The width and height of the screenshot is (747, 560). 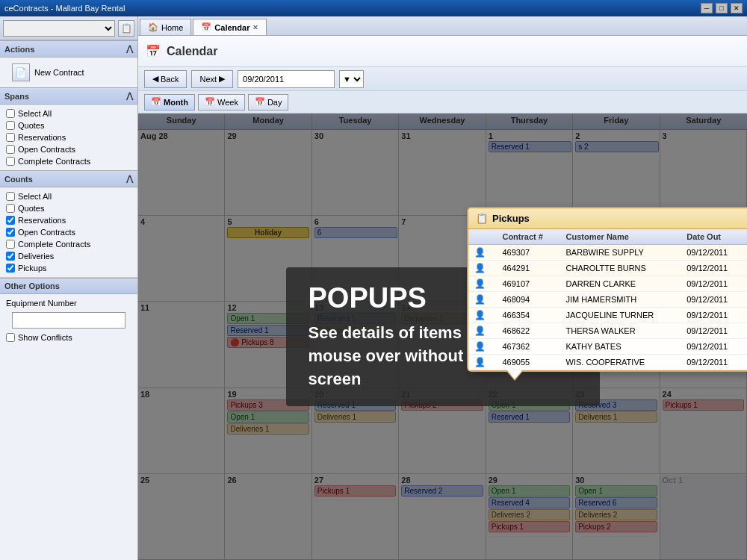 I want to click on next-arrow-icon: ▶, so click(x=222, y=79).